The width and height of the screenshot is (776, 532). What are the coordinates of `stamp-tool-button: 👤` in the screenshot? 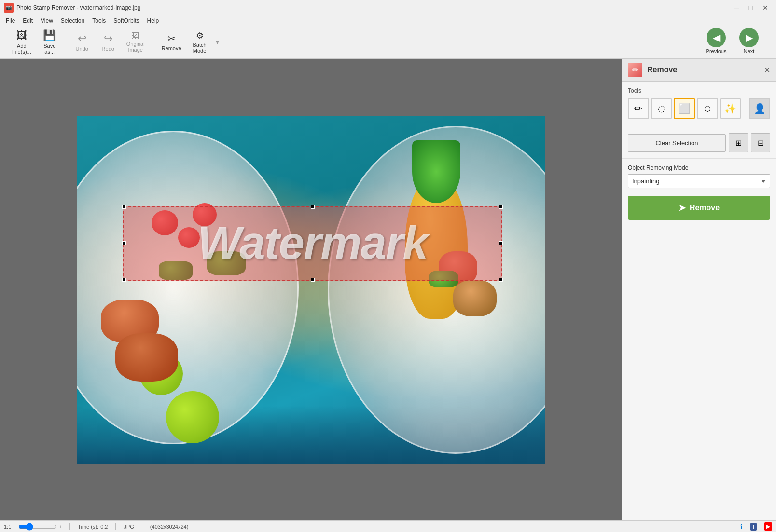 It's located at (760, 109).